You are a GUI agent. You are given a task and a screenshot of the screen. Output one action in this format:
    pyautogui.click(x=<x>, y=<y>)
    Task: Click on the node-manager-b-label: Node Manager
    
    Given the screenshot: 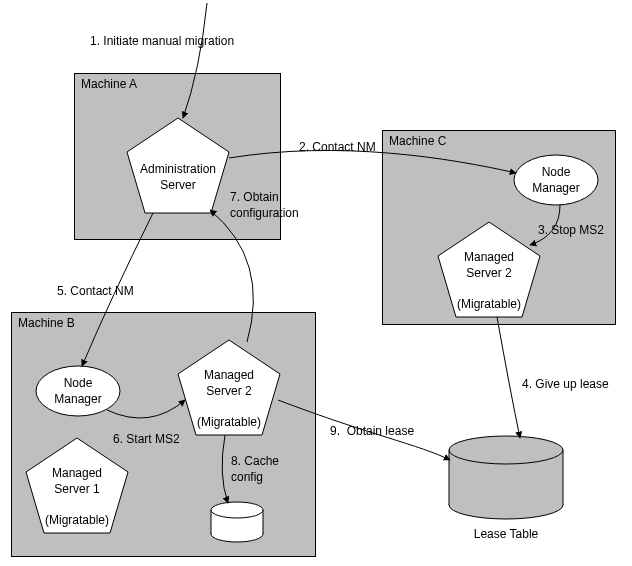 What is the action you would take?
    pyautogui.click(x=78, y=392)
    